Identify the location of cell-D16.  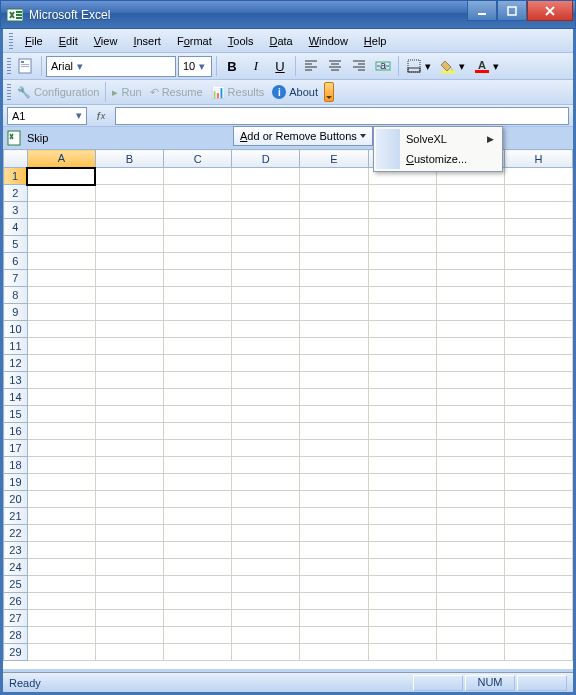
(266, 432).